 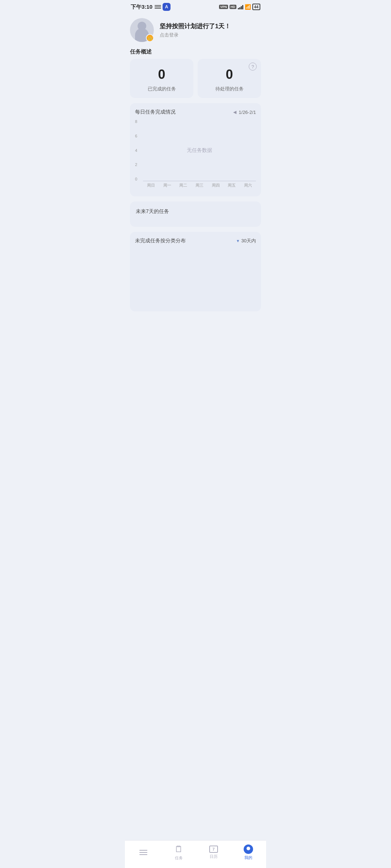 What do you see at coordinates (199, 185) in the screenshot?
I see `chart-x-labels: 周日 周一 周二 周三 周四 周五 周六` at bounding box center [199, 185].